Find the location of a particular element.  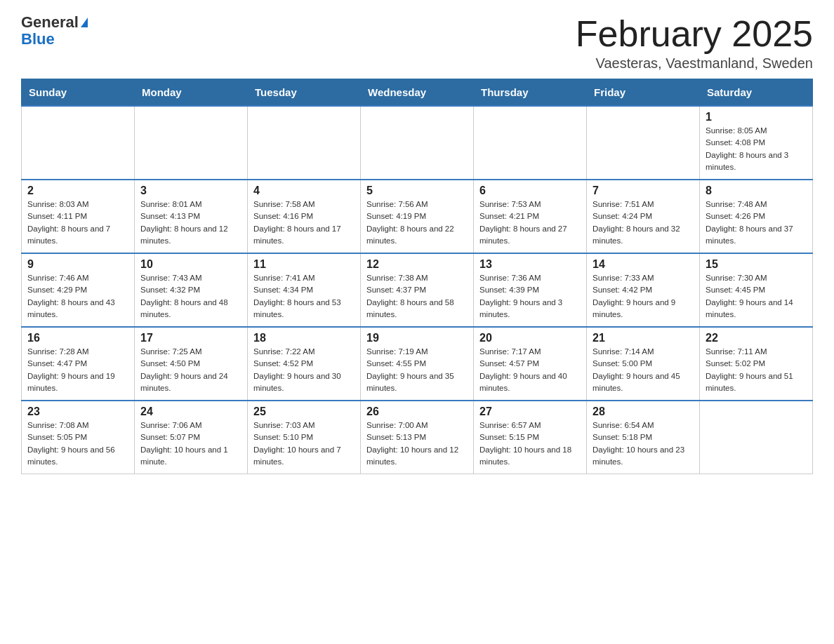

day-info: Sunrise: 7:58 AMSunset: 4:16 PMDaylight:… is located at coordinates (304, 223).